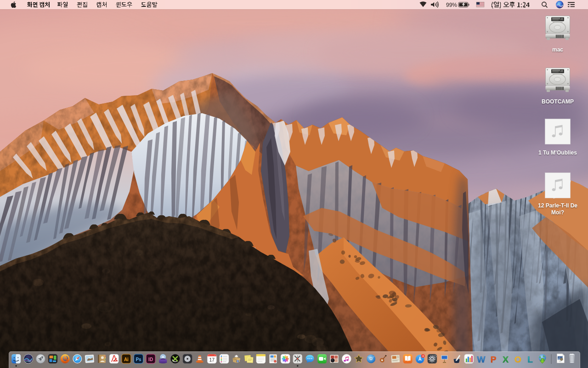 The height and width of the screenshot is (368, 588). Describe the element at coordinates (481, 360) in the screenshot. I see `svg-text: W` at that location.